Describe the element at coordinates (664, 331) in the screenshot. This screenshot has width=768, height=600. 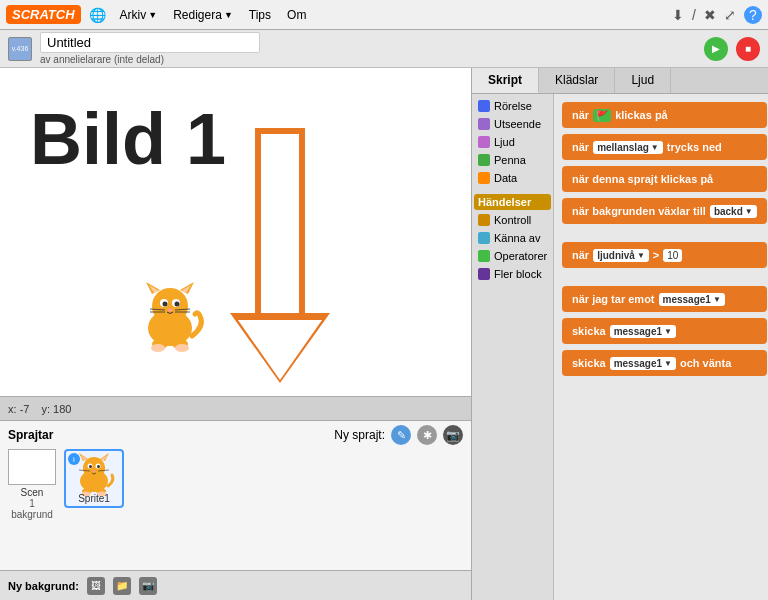
I see `block-broadcast: skicka message1 ▼` at that location.